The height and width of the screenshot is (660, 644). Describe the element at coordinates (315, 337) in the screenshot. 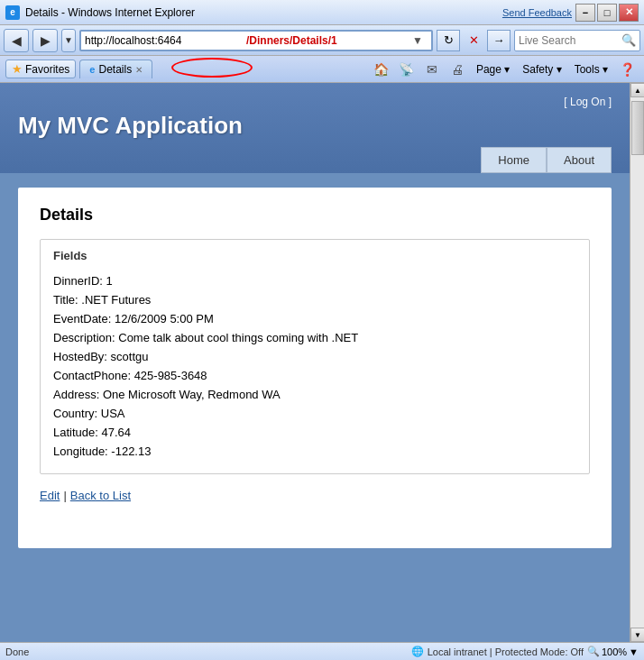

I see `field-description: Description: Come talk about cool things…` at that location.